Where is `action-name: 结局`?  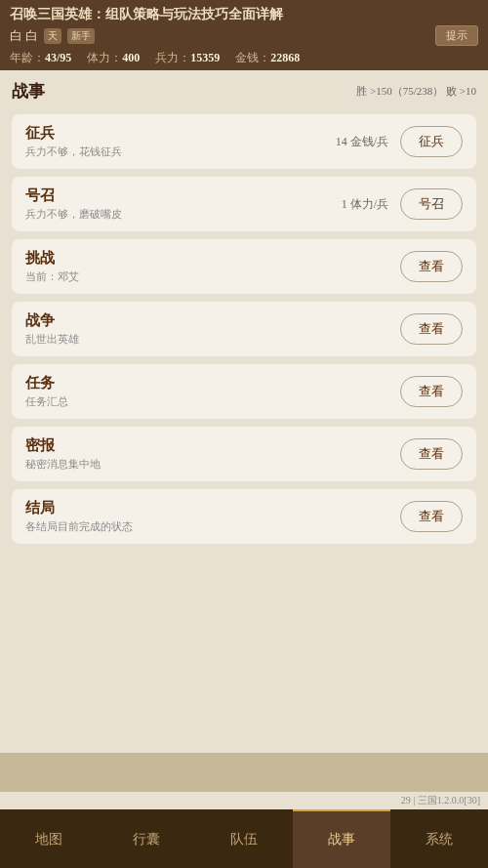 action-name: 结局 is located at coordinates (213, 508).